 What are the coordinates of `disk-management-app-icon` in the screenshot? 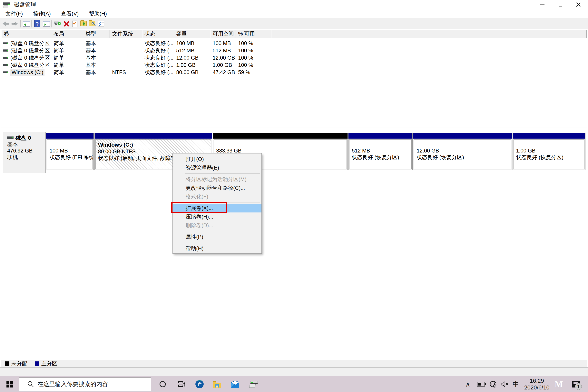 It's located at (7, 4).